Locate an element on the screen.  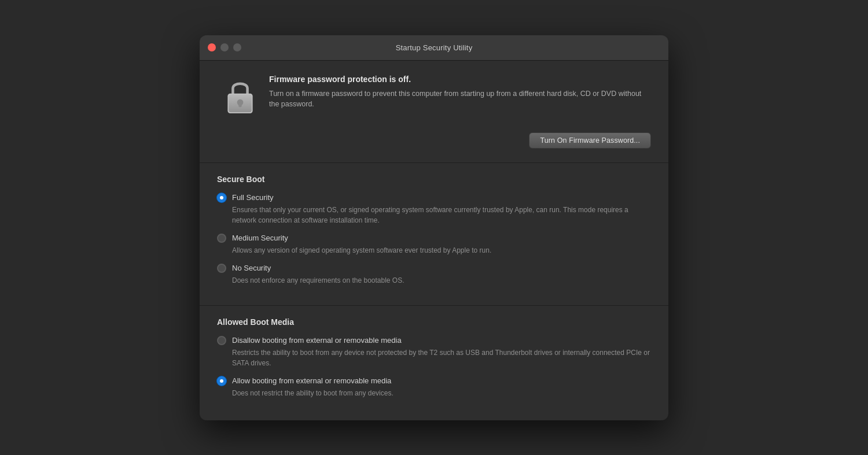
allow-radio is located at coordinates (222, 381).